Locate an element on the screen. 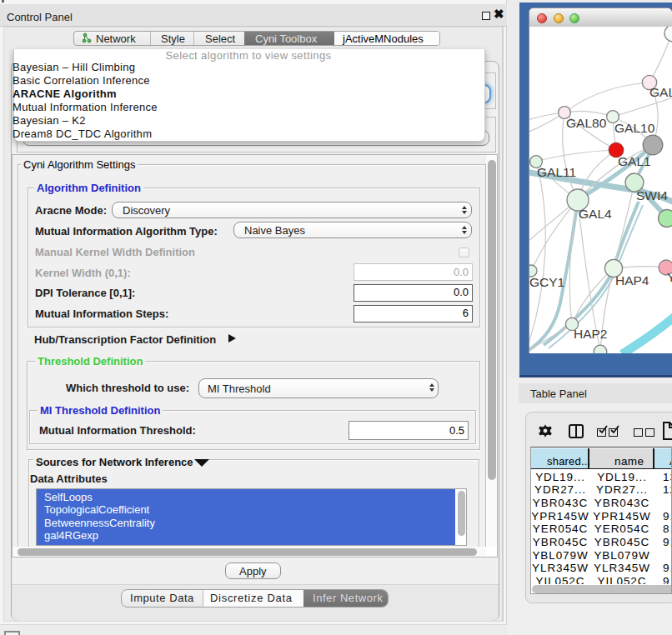 This screenshot has width=672, height=635. svg-text: GCY1 is located at coordinates (547, 282).